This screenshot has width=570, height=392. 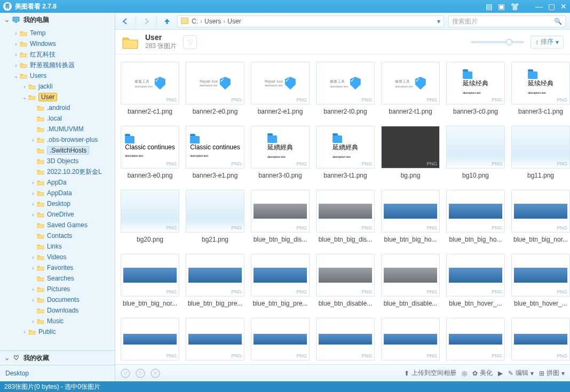 I want to click on tree-item: ›AppDa, so click(x=58, y=182).